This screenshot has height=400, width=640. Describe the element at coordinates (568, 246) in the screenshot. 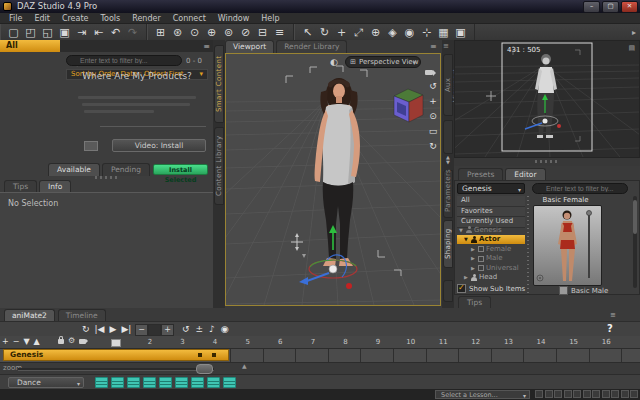

I see `product-thumbnail` at that location.